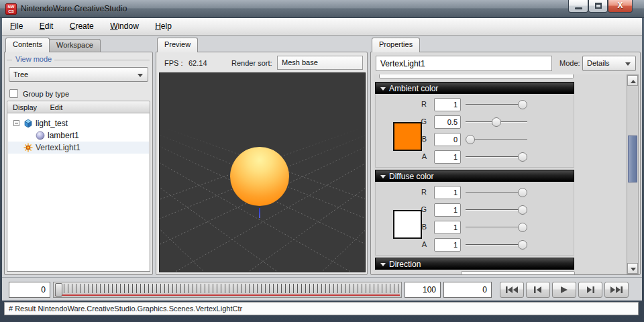 The width and height of the screenshot is (644, 322). What do you see at coordinates (174, 63) in the screenshot?
I see `fps-label: FPS :` at bounding box center [174, 63].